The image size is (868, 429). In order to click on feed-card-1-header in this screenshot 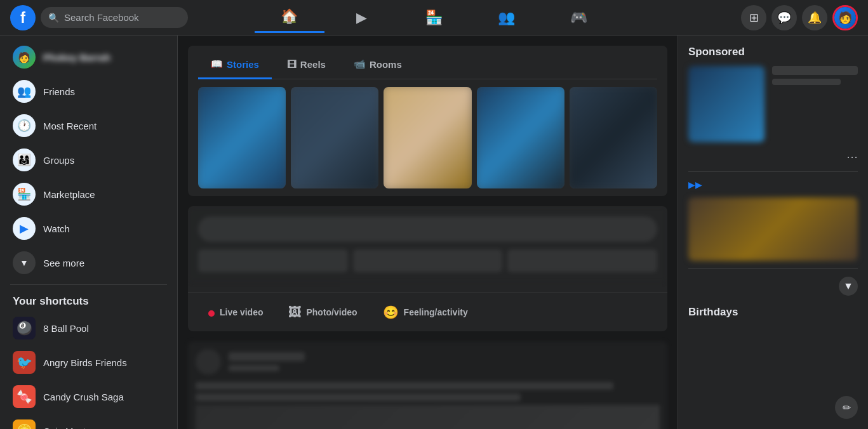, I will do `click(428, 362)`.